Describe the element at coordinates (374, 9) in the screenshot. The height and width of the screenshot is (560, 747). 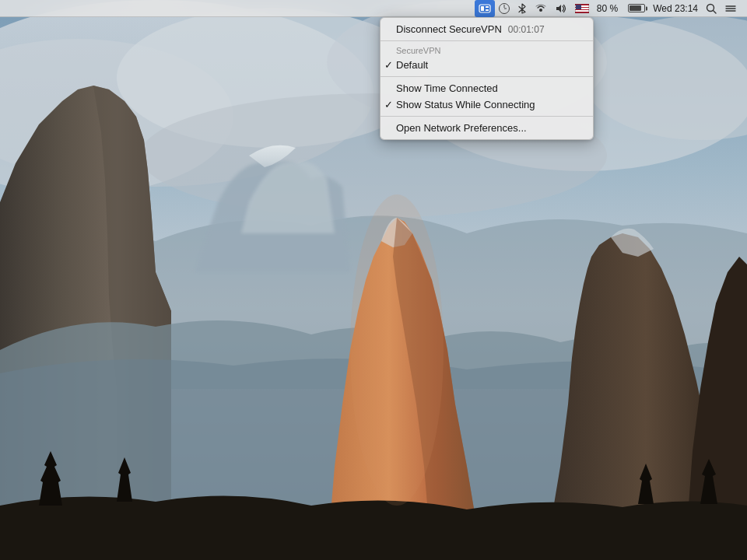
I see `menubar: 80 % Wed 23:14` at that location.